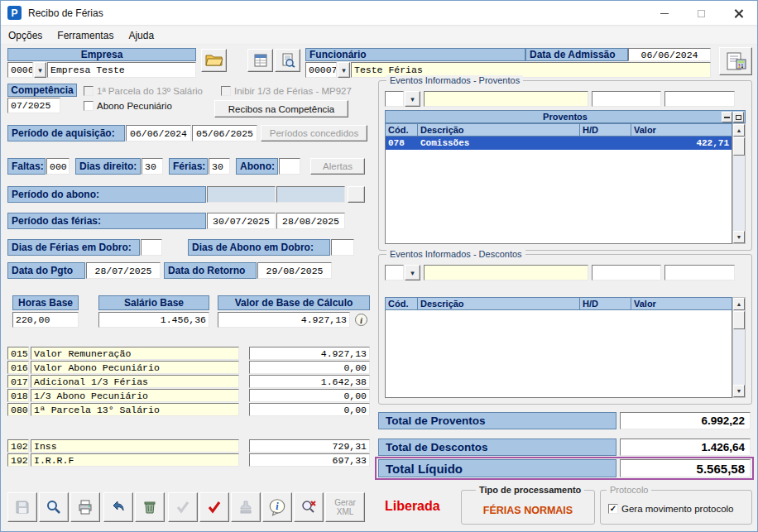 The image size is (758, 532). What do you see at coordinates (736, 61) in the screenshot?
I see `generate-receipt-button` at bounding box center [736, 61].